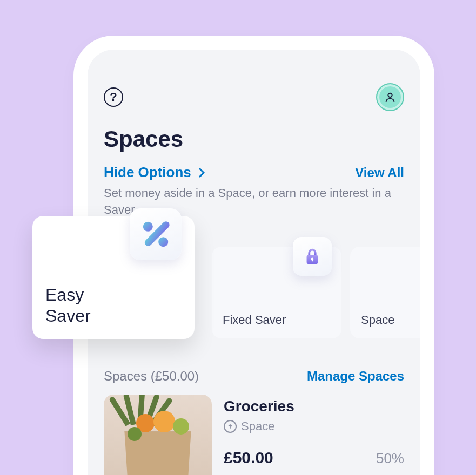 The image size is (476, 475). What do you see at coordinates (249, 458) in the screenshot?
I see `space-amount: £50.00` at bounding box center [249, 458].